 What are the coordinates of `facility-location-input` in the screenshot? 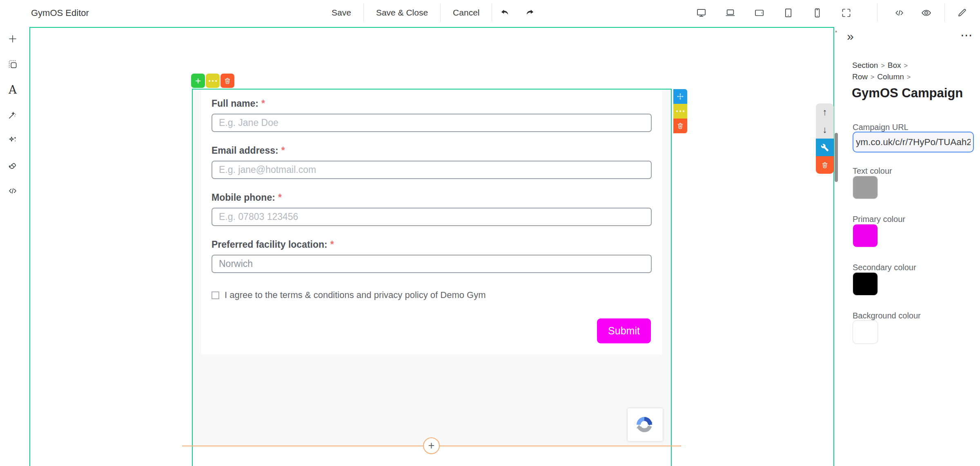 It's located at (432, 264).